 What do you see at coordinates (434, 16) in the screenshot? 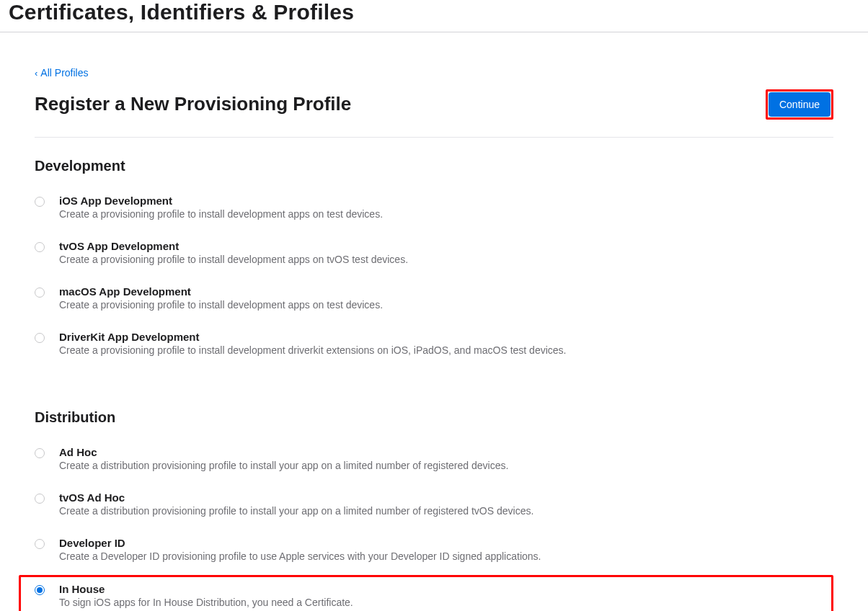
I see `page-header: Certificates, Identifiers & Profiles` at bounding box center [434, 16].